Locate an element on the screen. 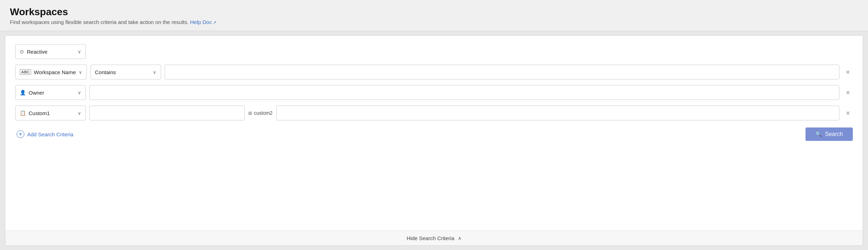 This screenshot has height=250, width=868. filter-row-type: ⊙ Reactive ∨ is located at coordinates (434, 52).